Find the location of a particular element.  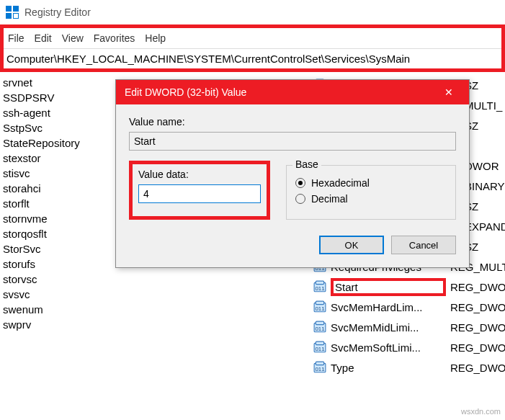

close-icon: ✕ is located at coordinates (449, 92).